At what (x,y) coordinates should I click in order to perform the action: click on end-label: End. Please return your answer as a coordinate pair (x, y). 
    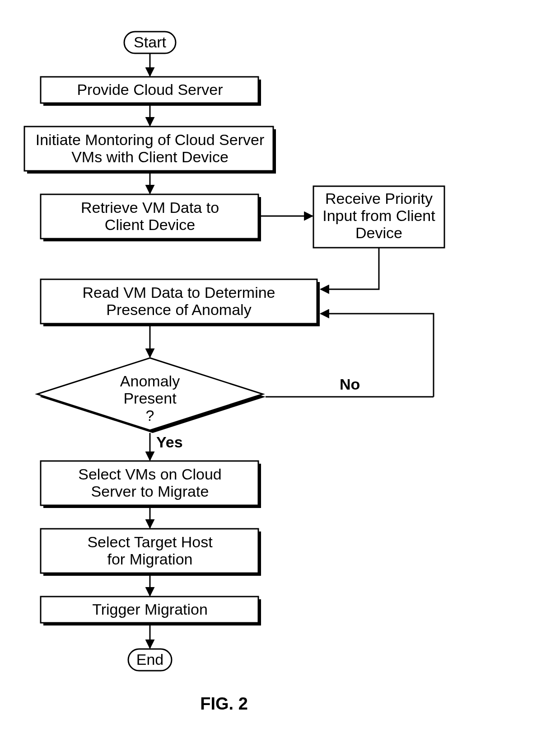
    Looking at the image, I should click on (150, 659).